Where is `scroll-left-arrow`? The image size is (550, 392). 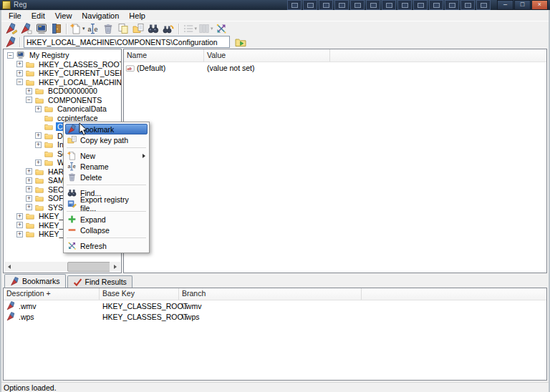
scroll-left-arrow is located at coordinates (10, 267).